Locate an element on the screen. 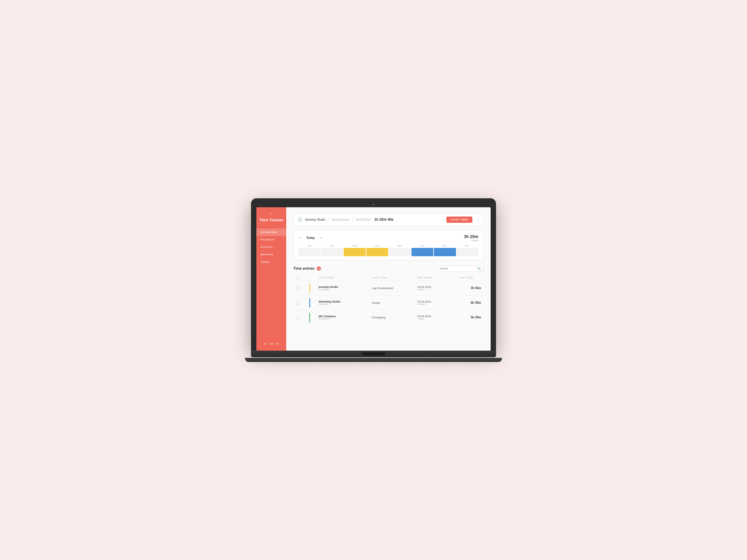 The image size is (747, 560). instagram-icon: IG is located at coordinates (265, 344).